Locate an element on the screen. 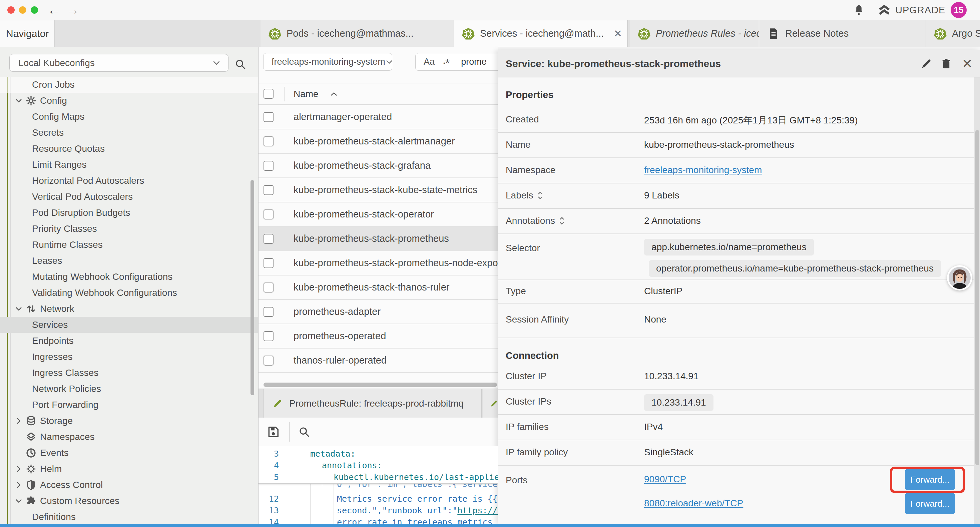  sidebar-item-vertical-pod-autoscalers: Vertical Pod Autoscalers is located at coordinates (129, 197).